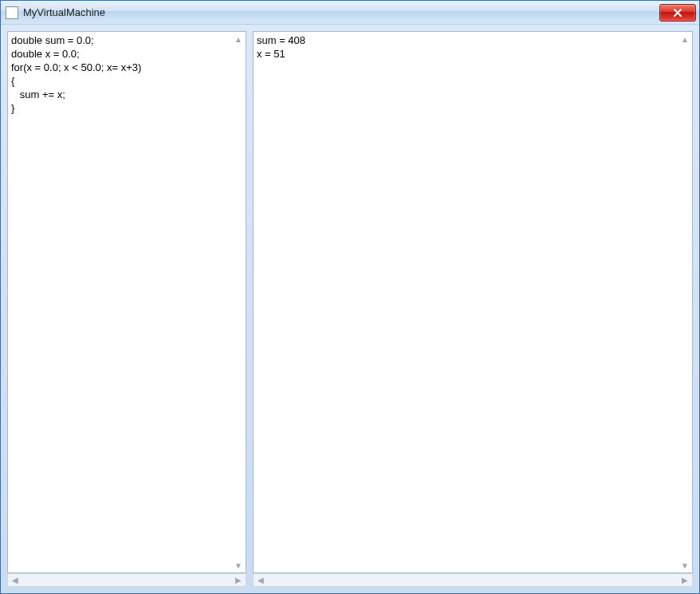 This screenshot has height=594, width=700. I want to click on code-vertical-scrollbar: ▲ ▼, so click(238, 302).